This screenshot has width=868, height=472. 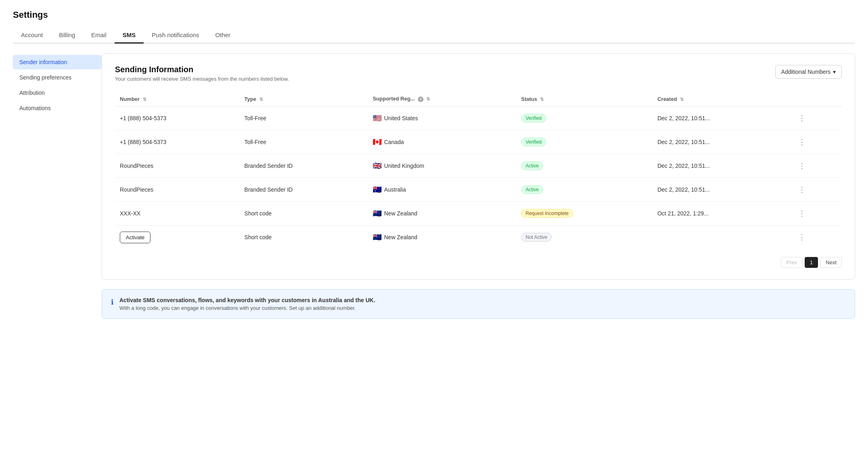 What do you see at coordinates (584, 99) in the screenshot?
I see `col-status: Status ⇅` at bounding box center [584, 99].